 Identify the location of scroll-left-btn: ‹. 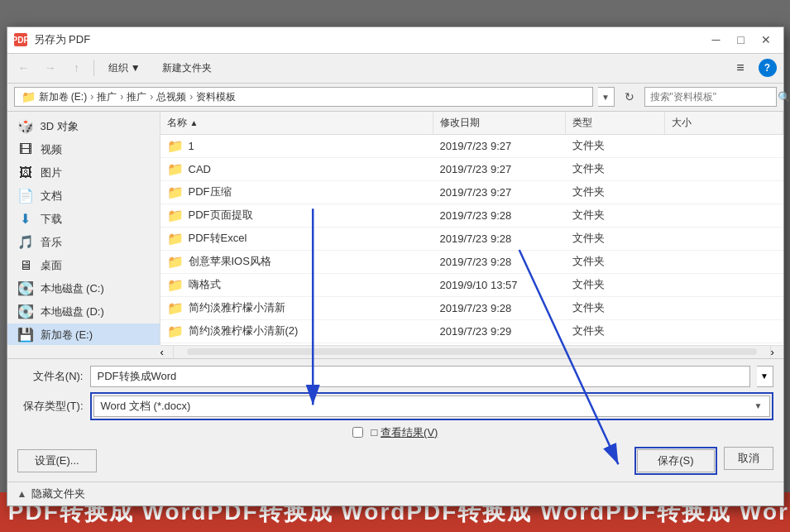
(167, 352).